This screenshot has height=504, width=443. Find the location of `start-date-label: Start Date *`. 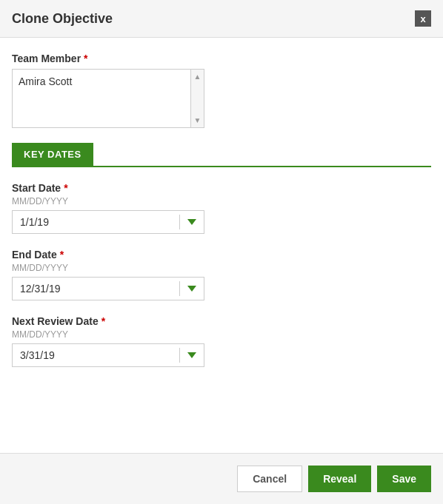

start-date-label: Start Date * is located at coordinates (221, 188).